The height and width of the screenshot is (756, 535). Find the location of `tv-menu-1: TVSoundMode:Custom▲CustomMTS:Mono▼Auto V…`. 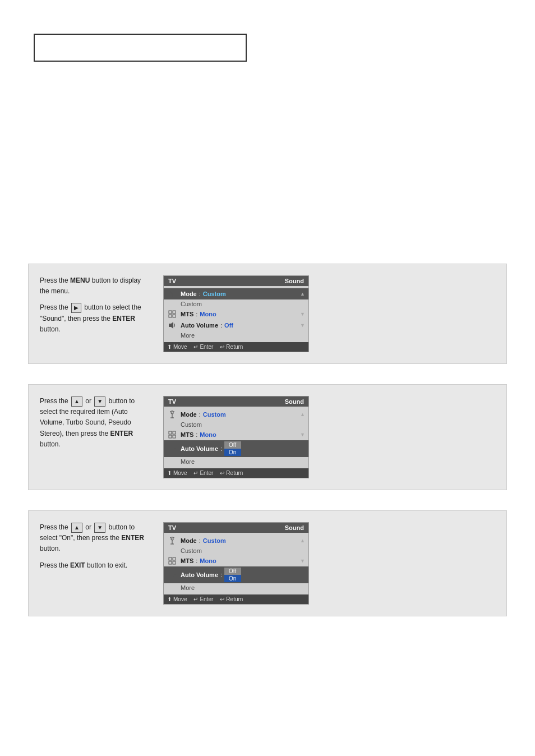

tv-menu-1: TVSoundMode:Custom▲CustomMTS:Mono▼Auto V… is located at coordinates (236, 314).